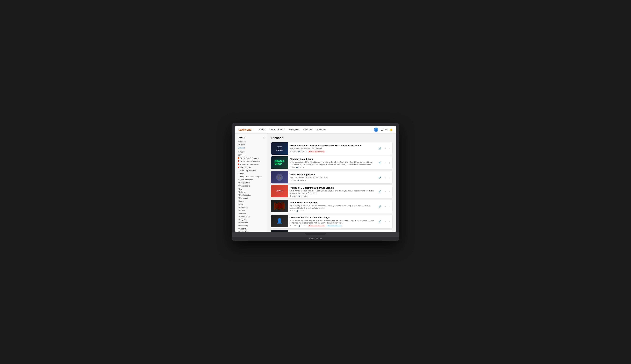 This screenshot has width=631, height=364. I want to click on lesson-title: "Stick and Stones" Over-the-Shoulder Mix…, so click(332, 146).